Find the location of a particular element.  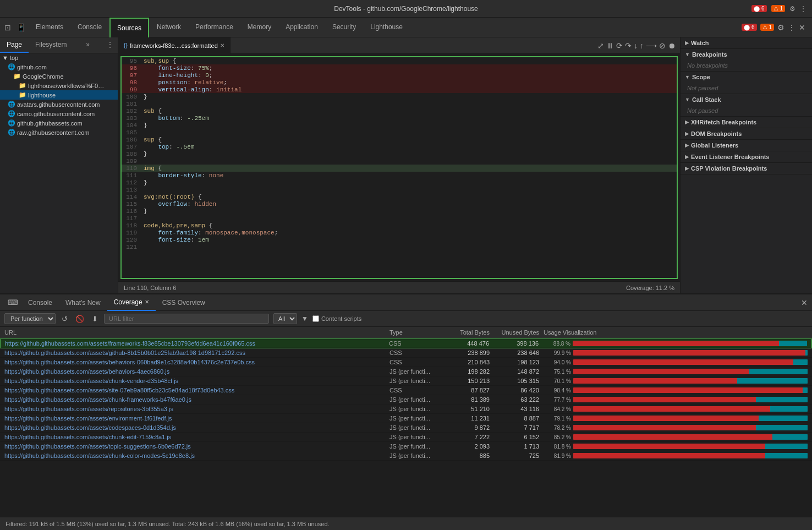

export-coverage-button: ⬇ is located at coordinates (95, 319).